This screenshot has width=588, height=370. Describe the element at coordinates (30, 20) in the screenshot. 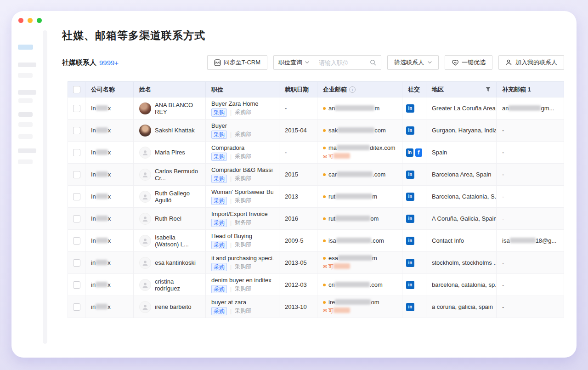

I see `minimize-window-button` at that location.